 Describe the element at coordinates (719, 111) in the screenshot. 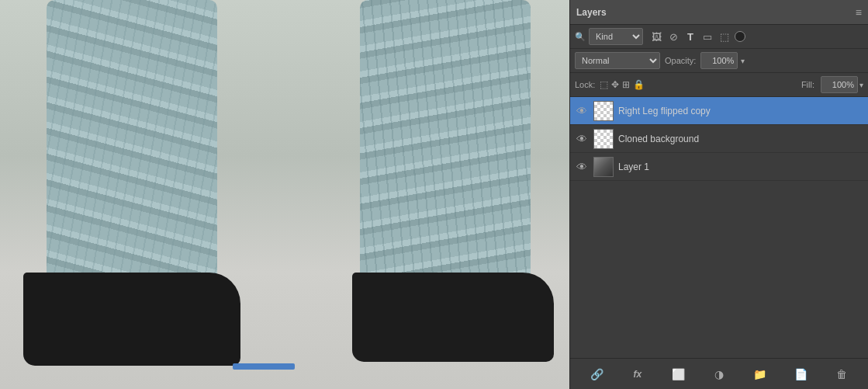

I see `layer-item: 👁 Right Leg flipped copy` at that location.